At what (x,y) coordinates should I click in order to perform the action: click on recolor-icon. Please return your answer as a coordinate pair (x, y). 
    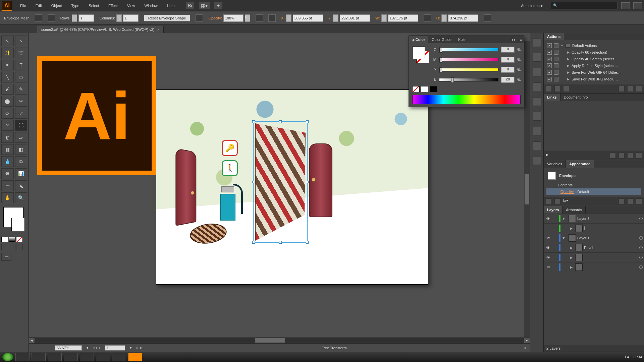
    Looking at the image, I should click on (259, 18).